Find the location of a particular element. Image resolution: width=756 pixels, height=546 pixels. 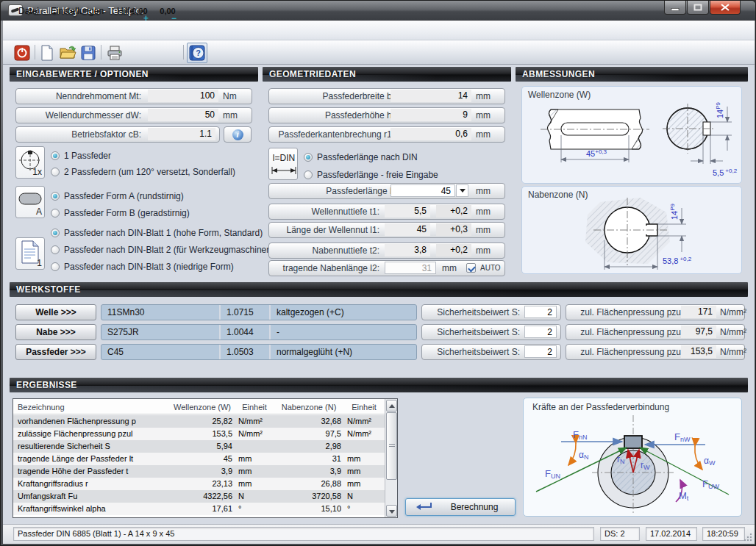

vertical-scrollbar is located at coordinates (391, 459).